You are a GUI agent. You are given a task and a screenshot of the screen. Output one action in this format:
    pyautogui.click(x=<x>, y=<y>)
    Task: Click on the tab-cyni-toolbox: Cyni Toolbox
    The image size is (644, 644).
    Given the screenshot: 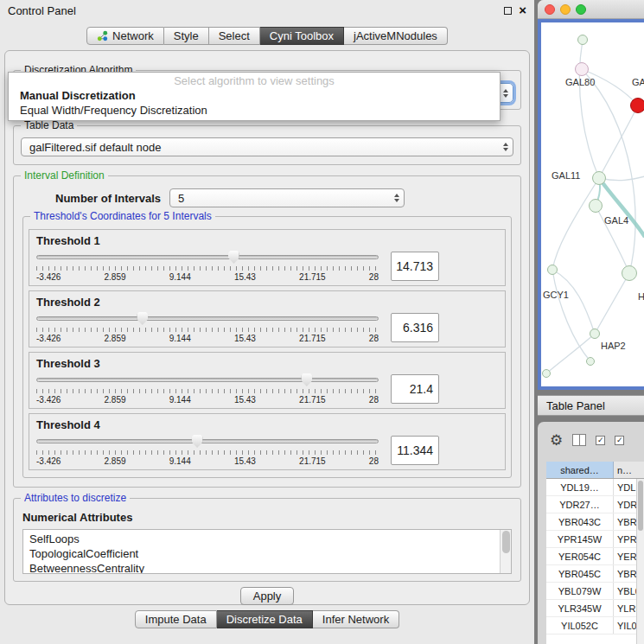 What is the action you would take?
    pyautogui.click(x=303, y=36)
    